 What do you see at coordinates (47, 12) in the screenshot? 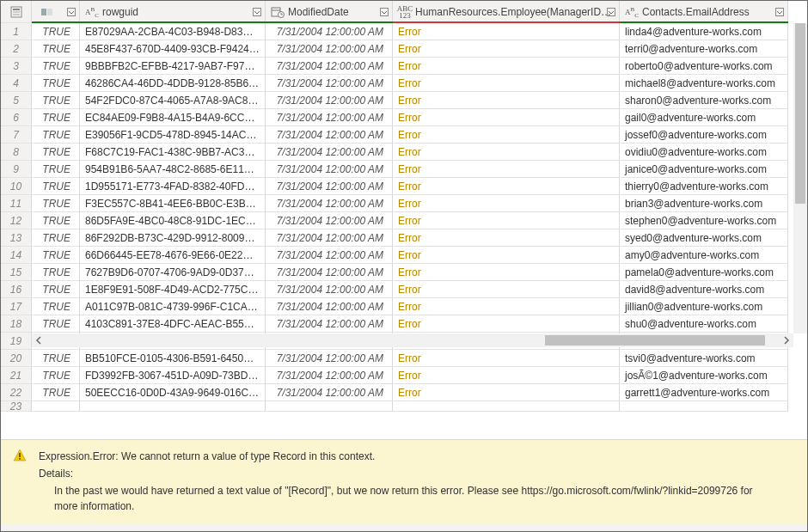
I see `bool-type-icon` at bounding box center [47, 12].